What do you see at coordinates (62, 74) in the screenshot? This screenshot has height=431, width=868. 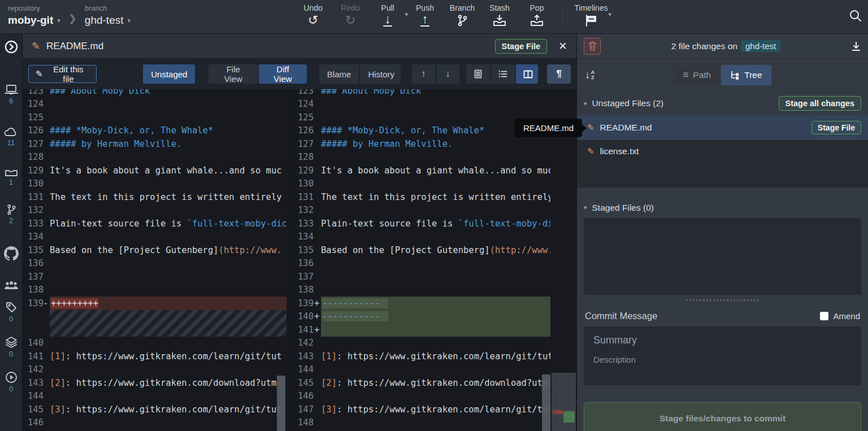 I see `edit-file-button: ✎ Edit this file` at bounding box center [62, 74].